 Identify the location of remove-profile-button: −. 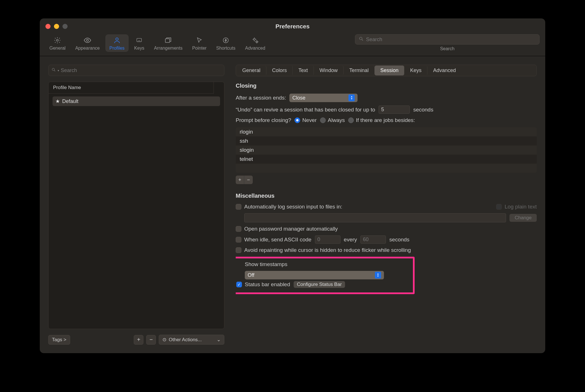
(151, 340).